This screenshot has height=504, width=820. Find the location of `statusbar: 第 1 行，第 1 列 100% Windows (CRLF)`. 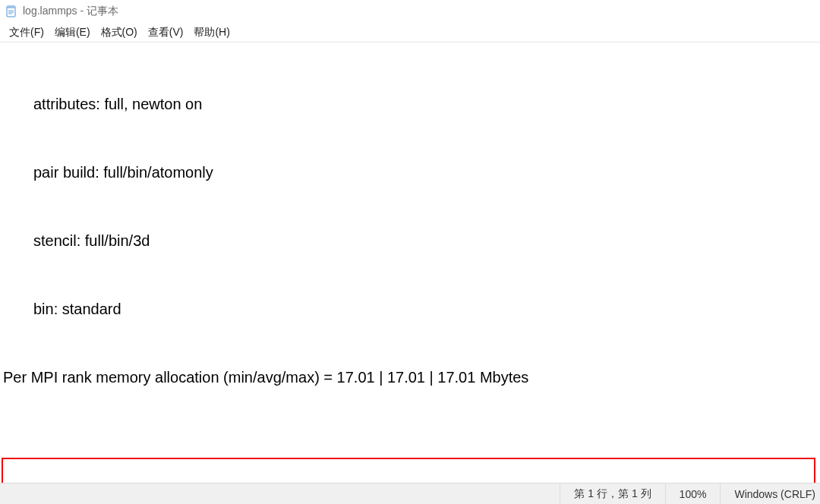

statusbar: 第 1 行，第 1 列 100% Windows (CRLF) is located at coordinates (410, 493).